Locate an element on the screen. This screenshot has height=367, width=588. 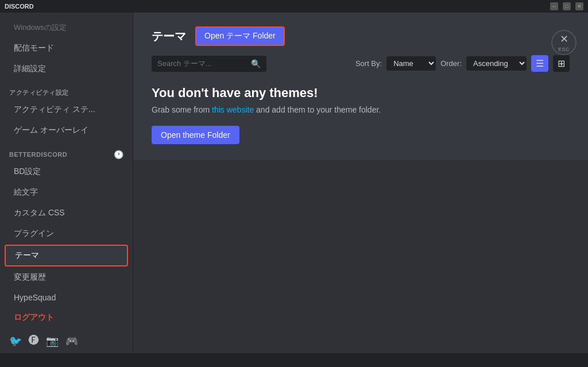
list-view-button: ☰ is located at coordinates (540, 63).